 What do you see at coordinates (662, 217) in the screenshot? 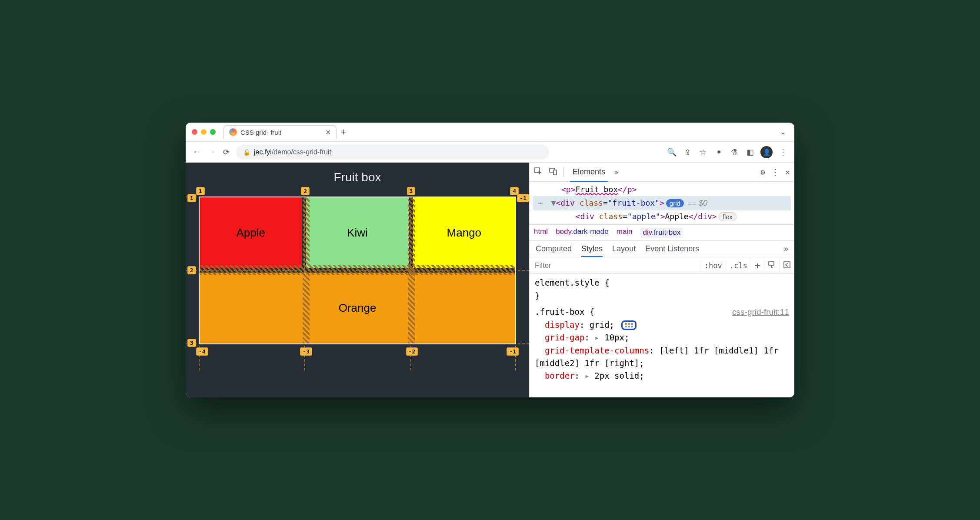
I see `dom-node: <div class="apple">Apple</div>flex` at bounding box center [662, 217].